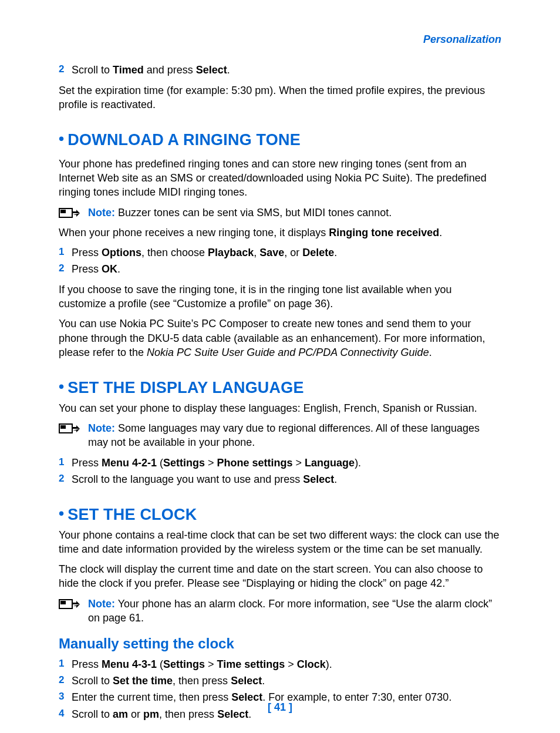  What do you see at coordinates (128, 70) in the screenshot?
I see `bold-text: Timed` at bounding box center [128, 70].